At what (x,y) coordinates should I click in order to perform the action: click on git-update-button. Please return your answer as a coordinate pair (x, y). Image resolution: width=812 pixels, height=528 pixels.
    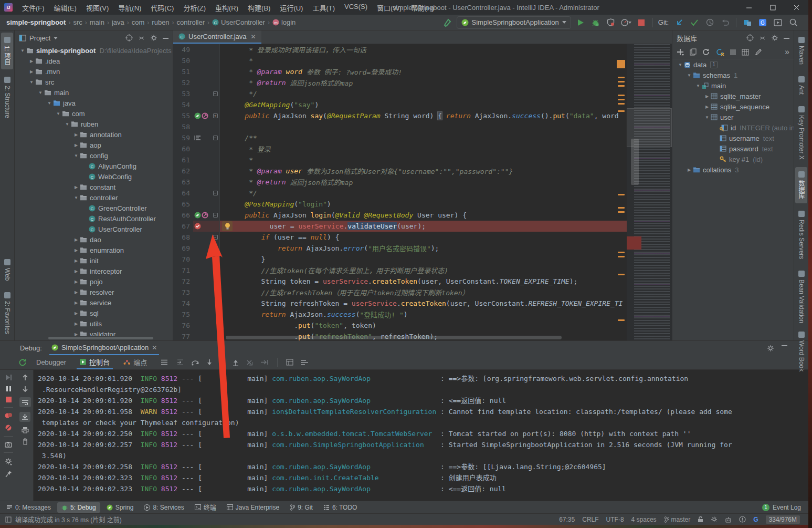
    Looking at the image, I should click on (679, 23).